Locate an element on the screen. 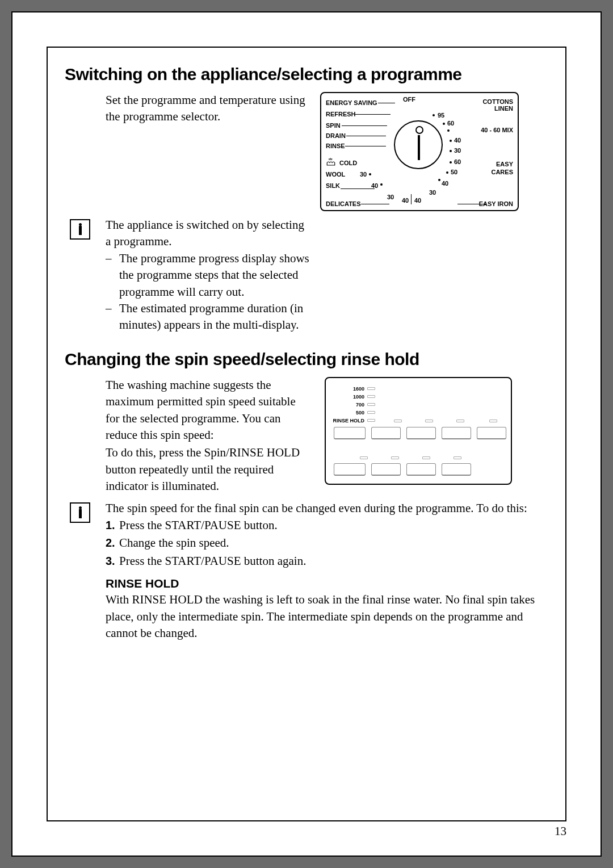 This screenshot has width=613, height=868. spin-500: 500 is located at coordinates (349, 413).